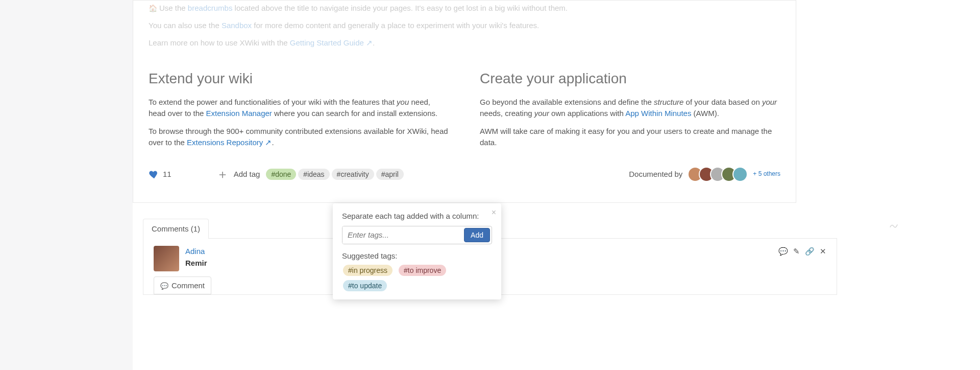 This screenshot has height=370, width=980. Describe the element at coordinates (154, 8) in the screenshot. I see `breadcrumb-home-icon` at that location.